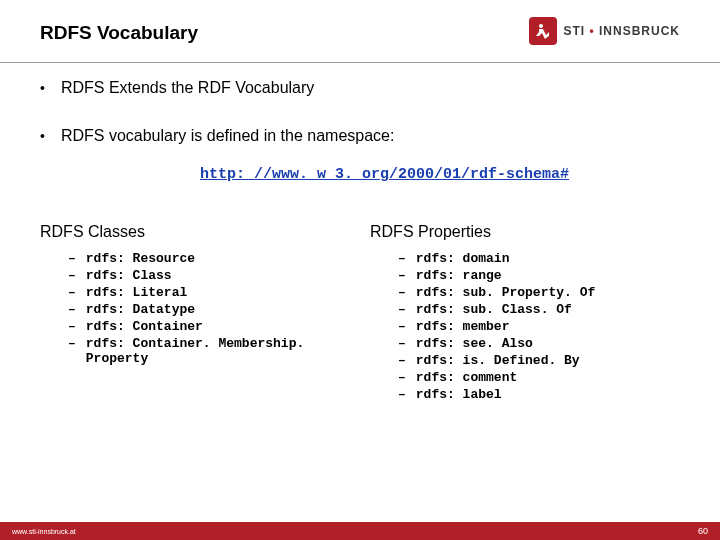  Describe the element at coordinates (144, 326) in the screenshot. I see `class-code: rdfs: Container` at that location.